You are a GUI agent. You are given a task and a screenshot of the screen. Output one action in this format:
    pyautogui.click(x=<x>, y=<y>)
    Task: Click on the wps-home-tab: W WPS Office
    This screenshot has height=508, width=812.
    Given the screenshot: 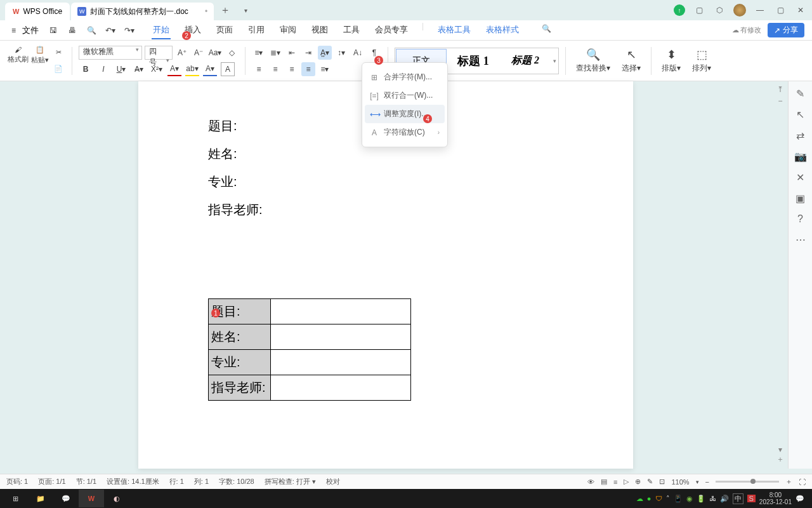 What is the action you would take?
    pyautogui.click(x=37, y=11)
    